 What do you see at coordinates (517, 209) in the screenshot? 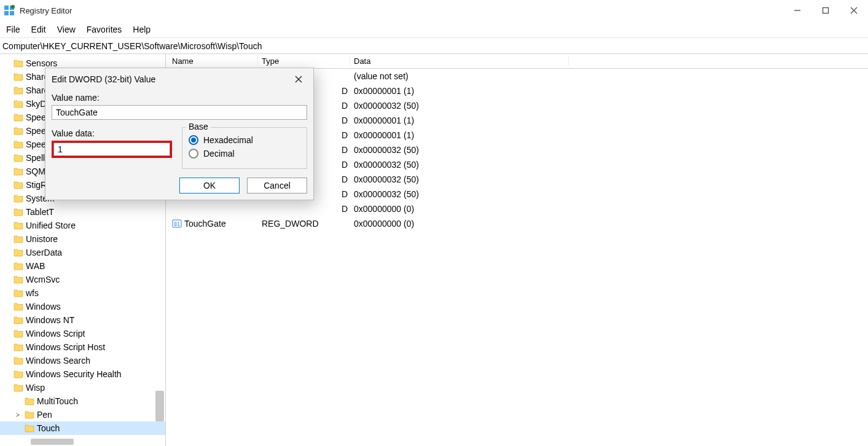
I see `list-row: D0x00000000 (0)` at bounding box center [517, 209].